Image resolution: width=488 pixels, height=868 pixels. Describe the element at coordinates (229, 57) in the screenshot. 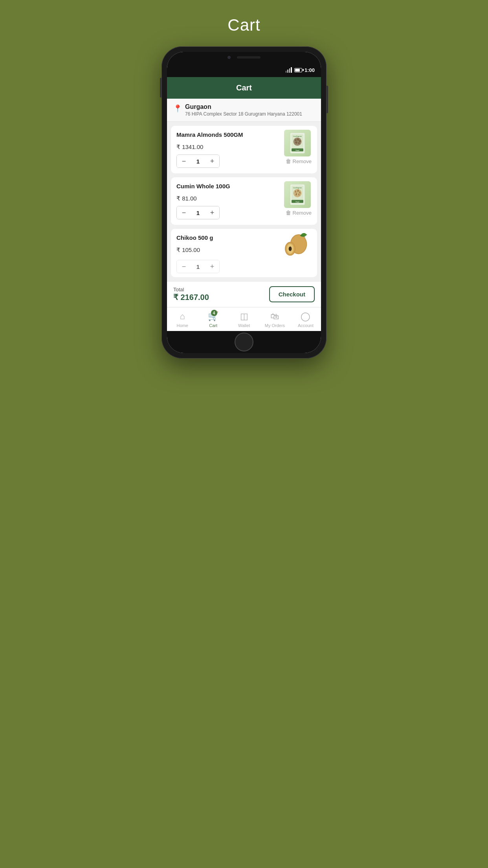

I see `camera` at that location.